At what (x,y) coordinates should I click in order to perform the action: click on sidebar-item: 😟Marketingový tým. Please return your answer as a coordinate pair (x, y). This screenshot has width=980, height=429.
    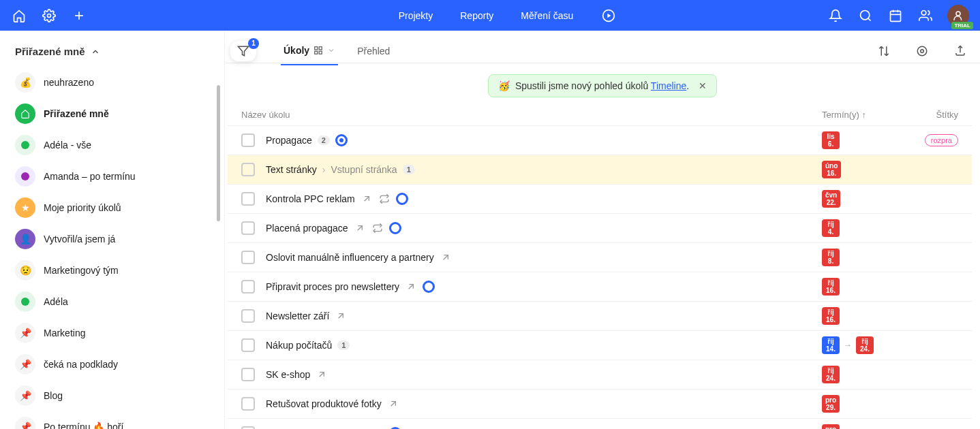
    Looking at the image, I should click on (119, 270).